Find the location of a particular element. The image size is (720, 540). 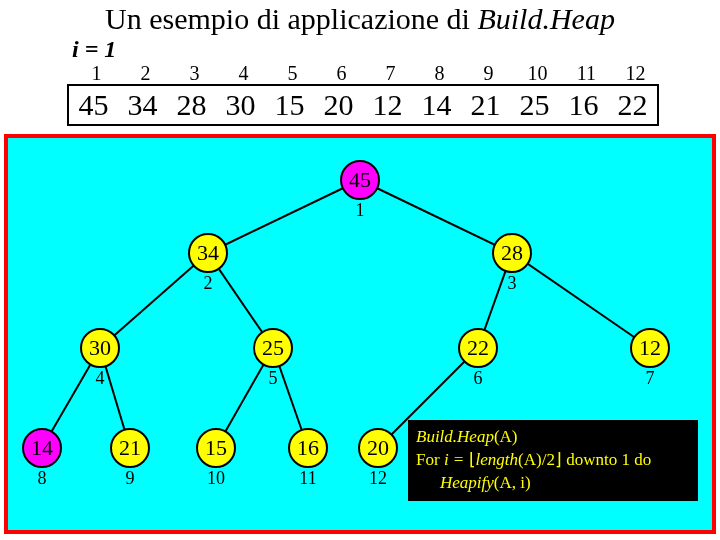

idx: 11 is located at coordinates (586, 74).